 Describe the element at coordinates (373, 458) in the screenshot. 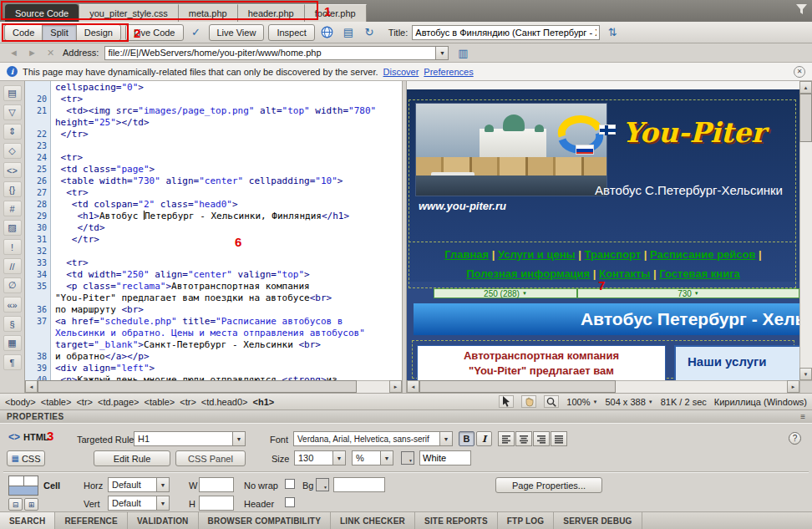

I see `size-unit-select: % ▼` at that location.